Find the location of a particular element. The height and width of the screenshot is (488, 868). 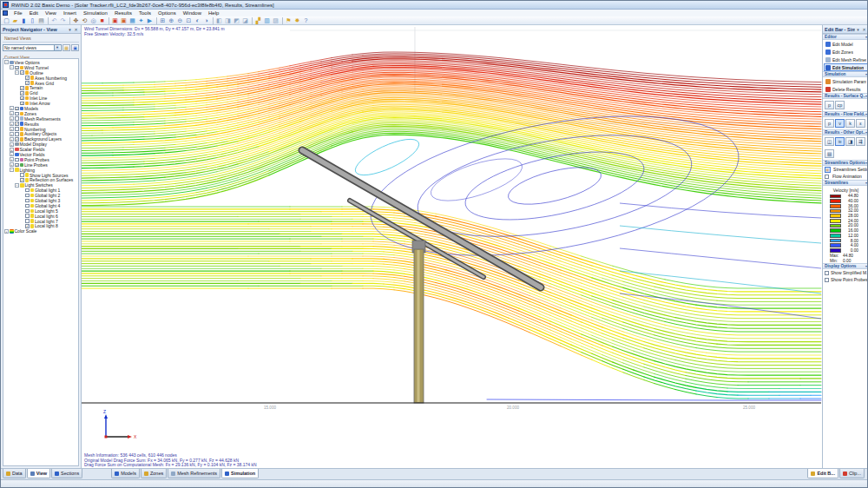

show-simplified-m-checkbox is located at coordinates (826, 273).